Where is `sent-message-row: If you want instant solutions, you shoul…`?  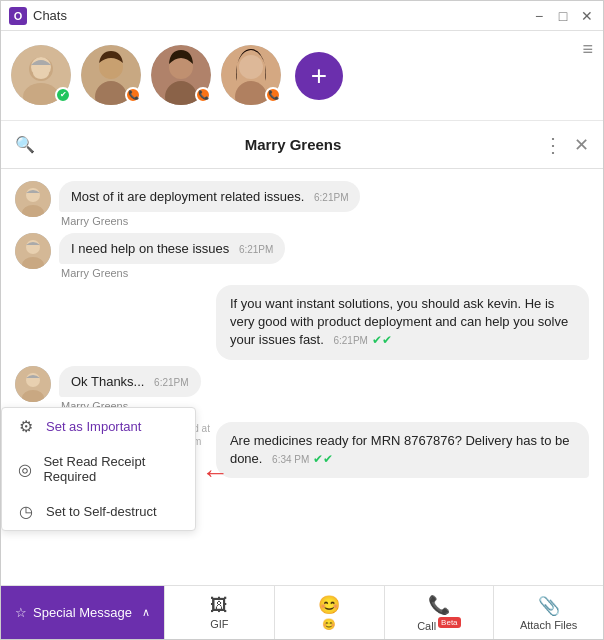
sent-message-row: If you want instant solutions, you shoul… is located at coordinates (302, 322).